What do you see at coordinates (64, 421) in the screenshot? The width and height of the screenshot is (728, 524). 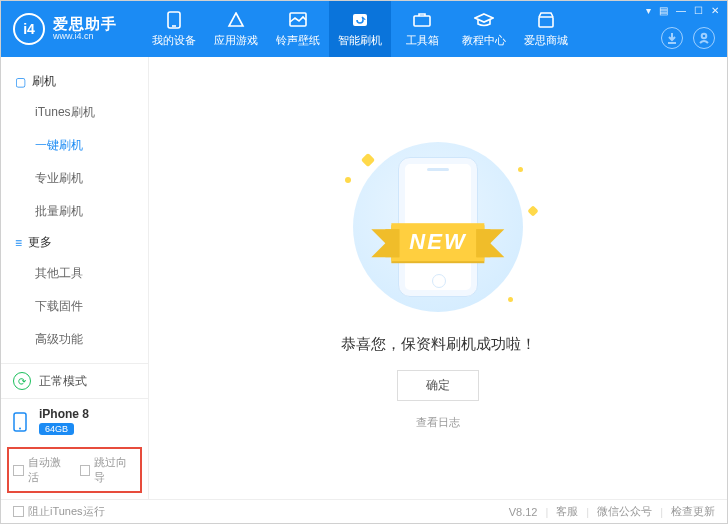 I see `device-info: iPhone 8 64GB` at bounding box center [64, 421].